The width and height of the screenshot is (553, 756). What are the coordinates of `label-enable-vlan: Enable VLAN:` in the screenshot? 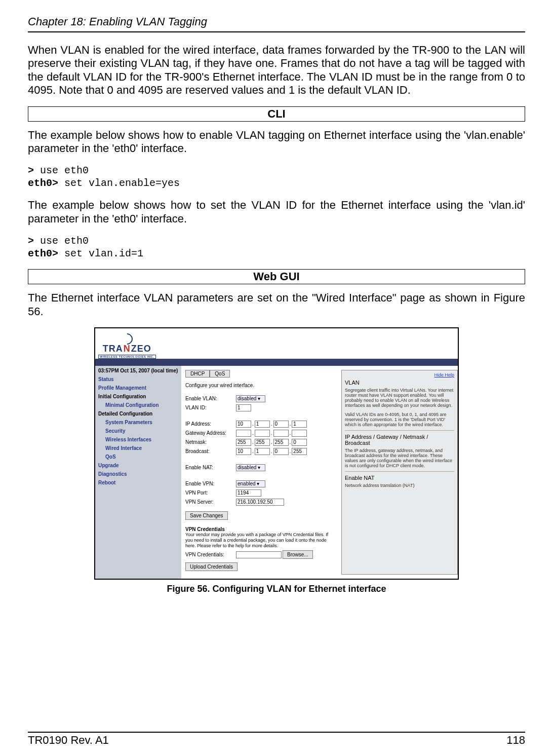 It's located at (211, 398).